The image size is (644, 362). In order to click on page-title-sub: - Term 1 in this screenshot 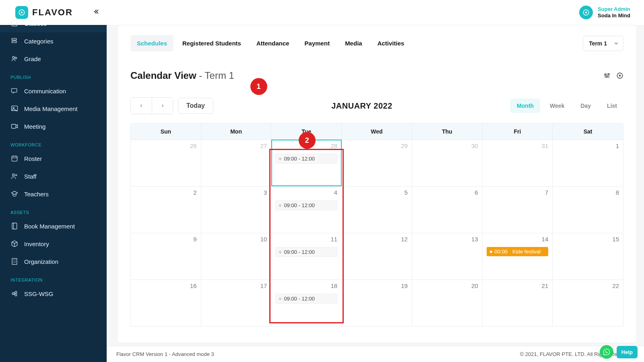, I will do `click(215, 76)`.